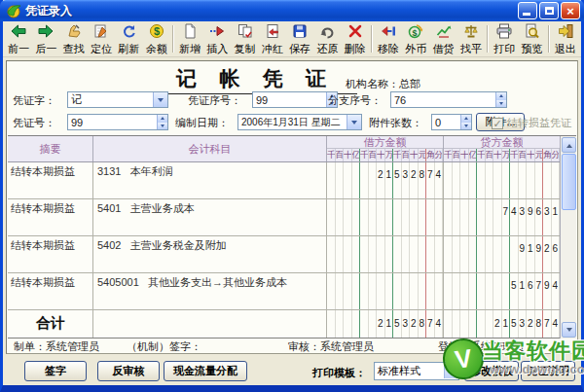 The image size is (584, 392). I want to click on copy-icon, so click(245, 33).